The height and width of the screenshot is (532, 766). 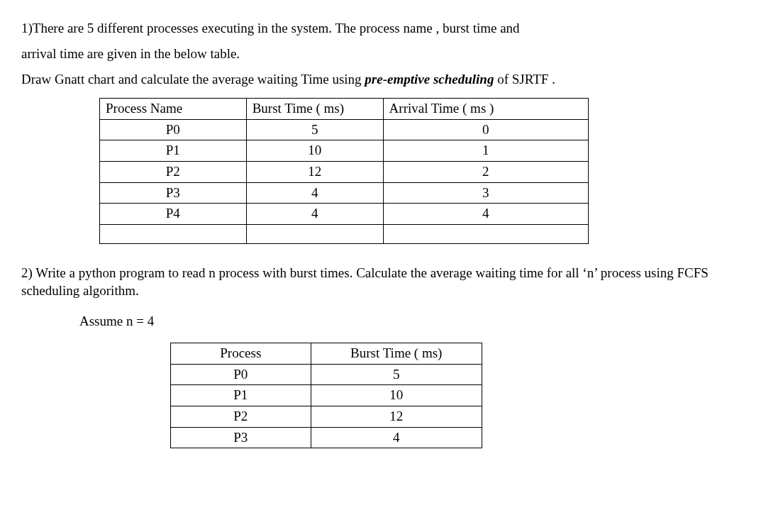 I want to click on cell: P4, so click(x=173, y=214).